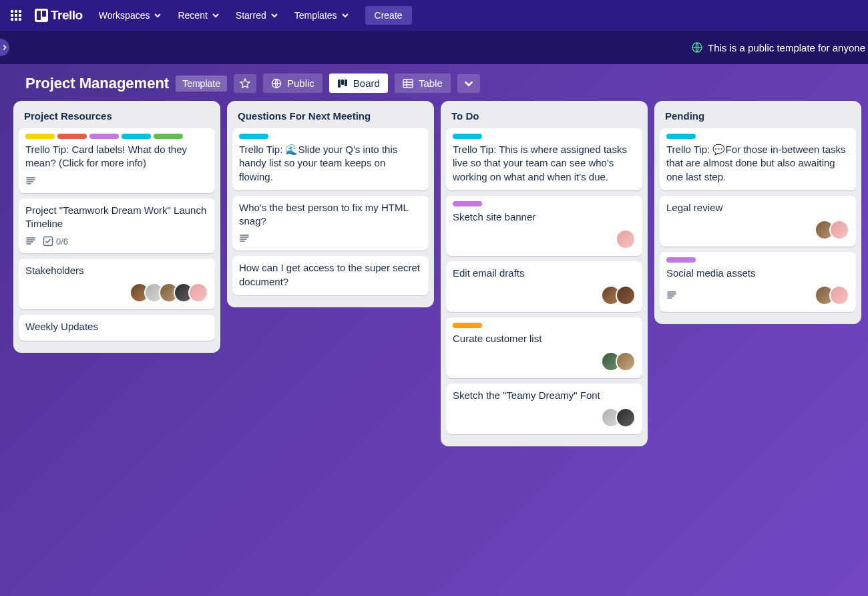 The width and height of the screenshot is (868, 596). I want to click on card: Social media assets, so click(758, 282).